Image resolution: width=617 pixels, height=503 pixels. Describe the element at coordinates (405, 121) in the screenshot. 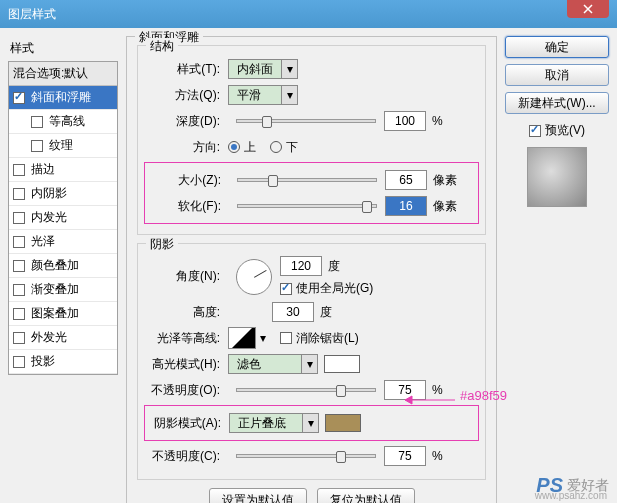

I see `depth-input` at that location.